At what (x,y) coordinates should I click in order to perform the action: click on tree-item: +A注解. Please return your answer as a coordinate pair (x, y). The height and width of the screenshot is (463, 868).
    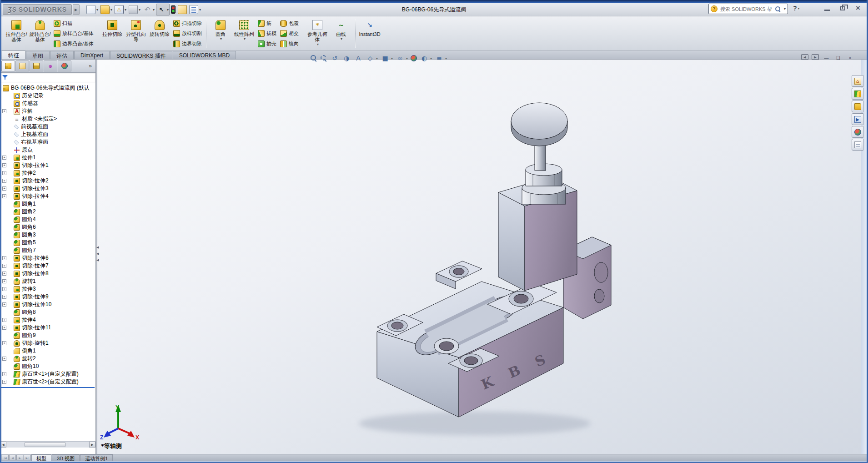
    Looking at the image, I should click on (48, 111).